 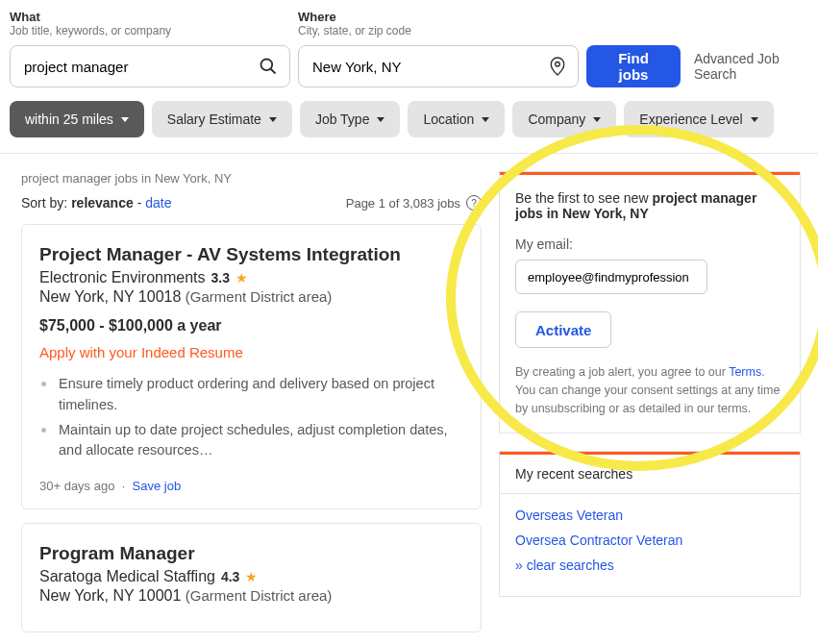 I want to click on sort-relevance: relevance, so click(x=102, y=203).